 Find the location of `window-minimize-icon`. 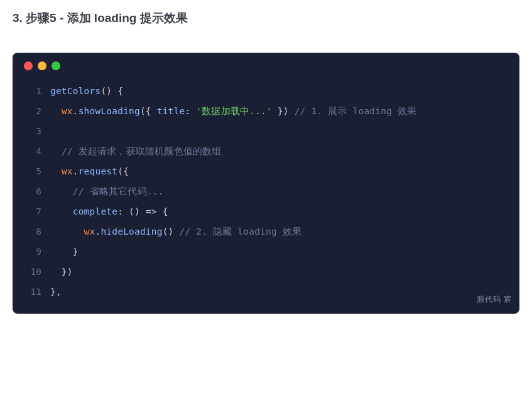

window-minimize-icon is located at coordinates (42, 66).